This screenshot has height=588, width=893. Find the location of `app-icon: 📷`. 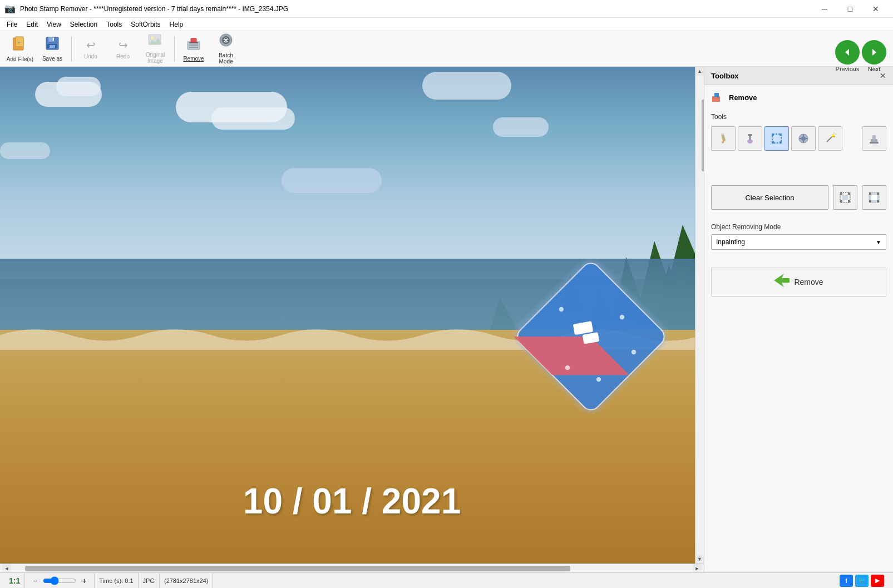

app-icon: 📷 is located at coordinates (10, 9).